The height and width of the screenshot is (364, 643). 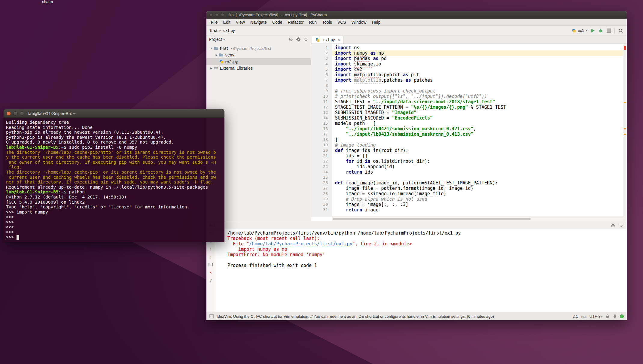 What do you see at coordinates (114, 114) in the screenshot?
I see `terminal-titlebar: lab@lab-G1-Sniper-B5: ~` at bounding box center [114, 114].